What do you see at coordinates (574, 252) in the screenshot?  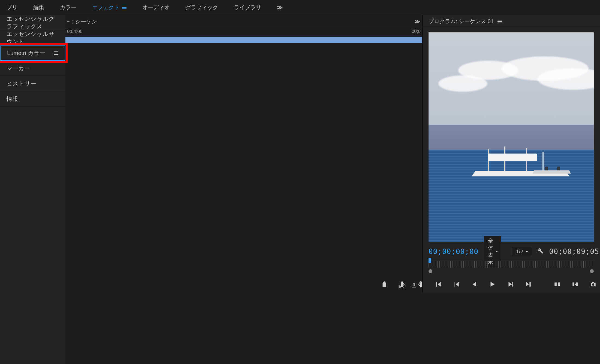 I see `duration-timecode: 00;00;09;05` at bounding box center [574, 252].